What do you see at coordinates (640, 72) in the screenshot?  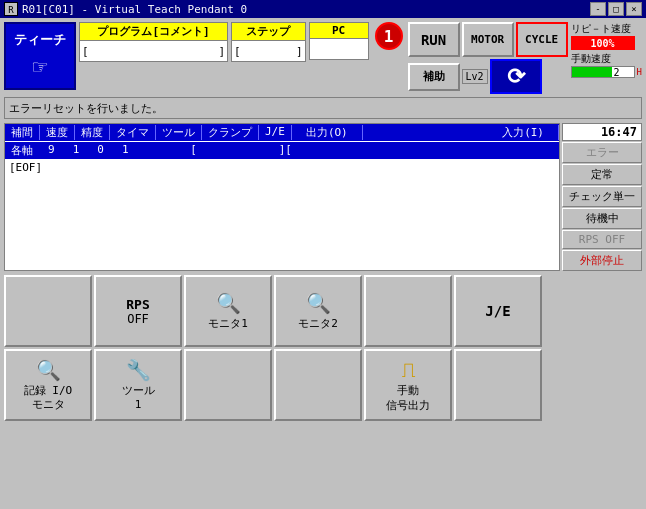 I see `h-label: H` at bounding box center [640, 72].